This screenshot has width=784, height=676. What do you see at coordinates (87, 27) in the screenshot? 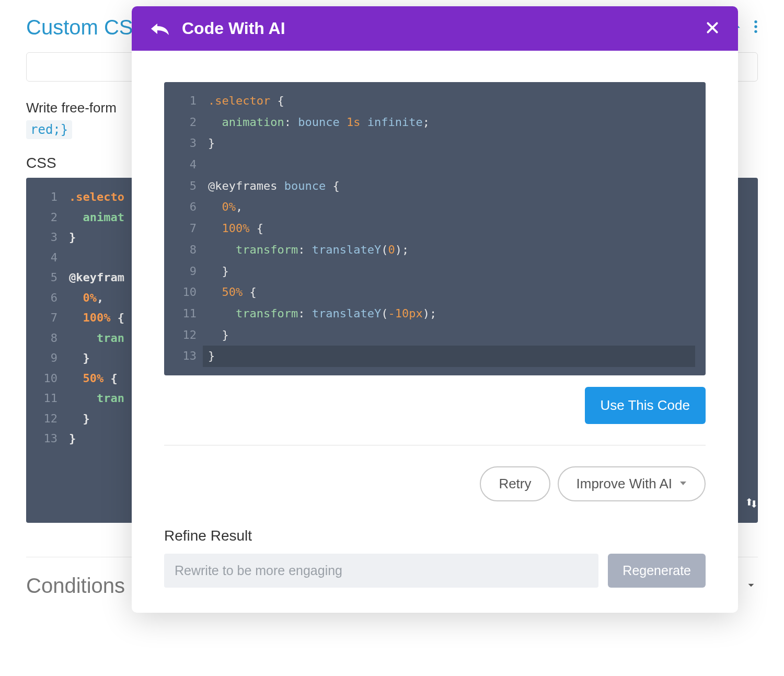
I see `custom-css-title: Custom CSS` at bounding box center [87, 27].